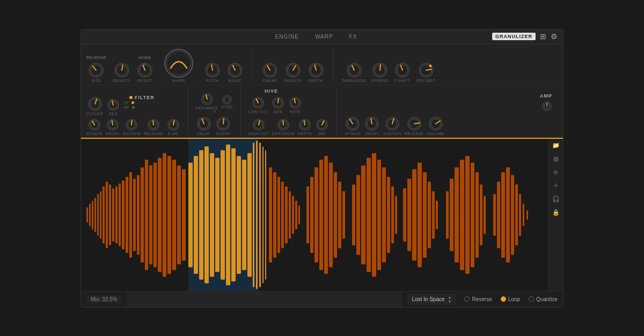 Image resolution: width=644 pixels, height=336 pixels. I want to click on delay-knob, so click(204, 124).